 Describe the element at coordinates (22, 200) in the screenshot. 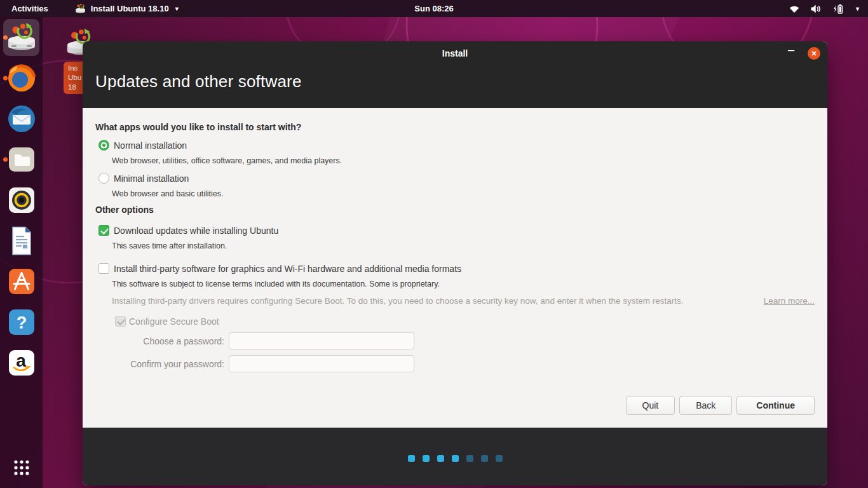

I see `dock-item-rhythmbox` at that location.